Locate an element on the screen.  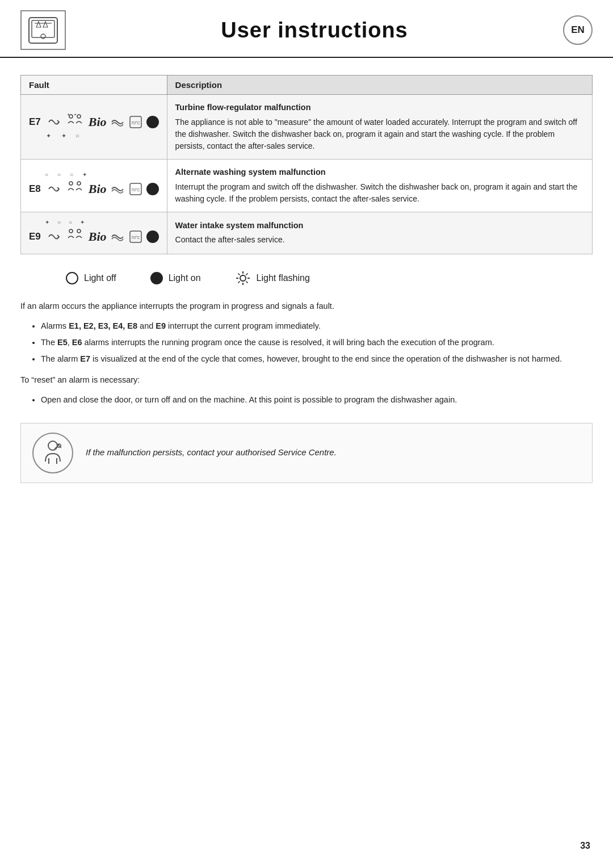
table-row: ○ ○ ○ ✦ E8 is located at coordinates (306, 185).